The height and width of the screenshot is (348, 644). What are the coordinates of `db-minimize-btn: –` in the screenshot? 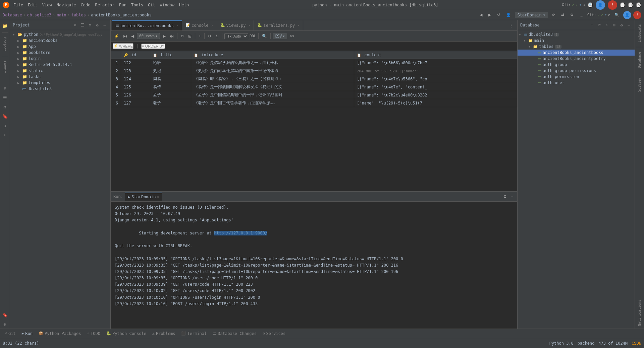 It's located at (629, 25).